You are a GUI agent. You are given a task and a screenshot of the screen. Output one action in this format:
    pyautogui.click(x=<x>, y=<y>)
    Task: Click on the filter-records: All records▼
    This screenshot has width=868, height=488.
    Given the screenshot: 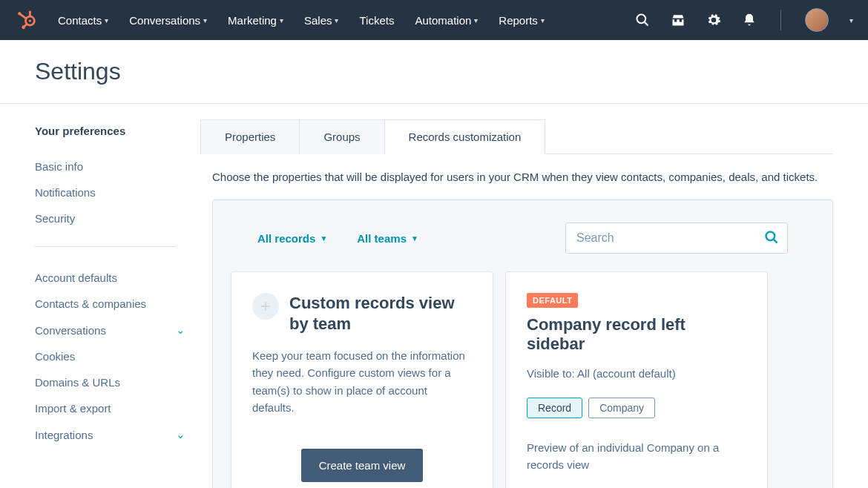 What is the action you would take?
    pyautogui.click(x=292, y=239)
    